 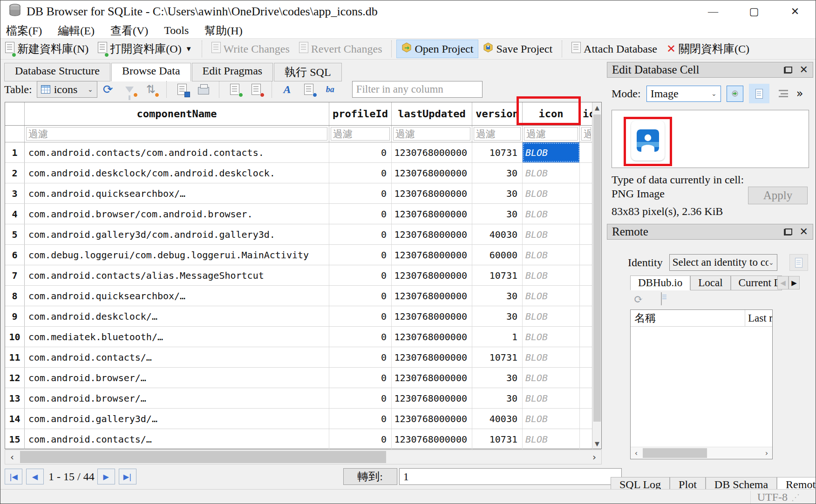 What do you see at coordinates (177, 398) in the screenshot?
I see `componentname-cell: com.android.browser/…` at bounding box center [177, 398].